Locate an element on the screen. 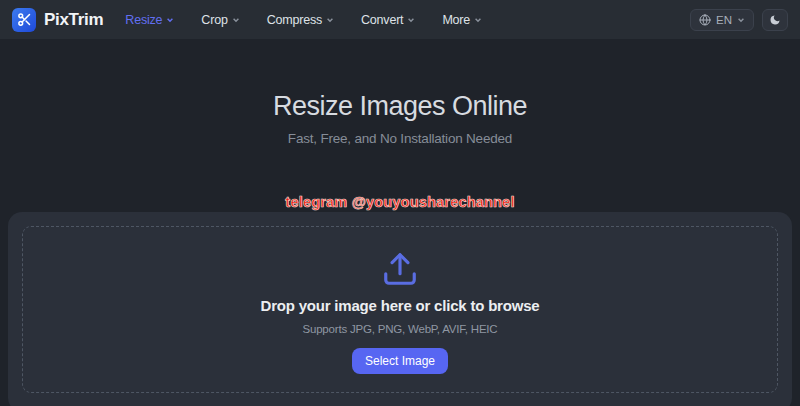  nav-item-compress: Compress is located at coordinates (300, 20).